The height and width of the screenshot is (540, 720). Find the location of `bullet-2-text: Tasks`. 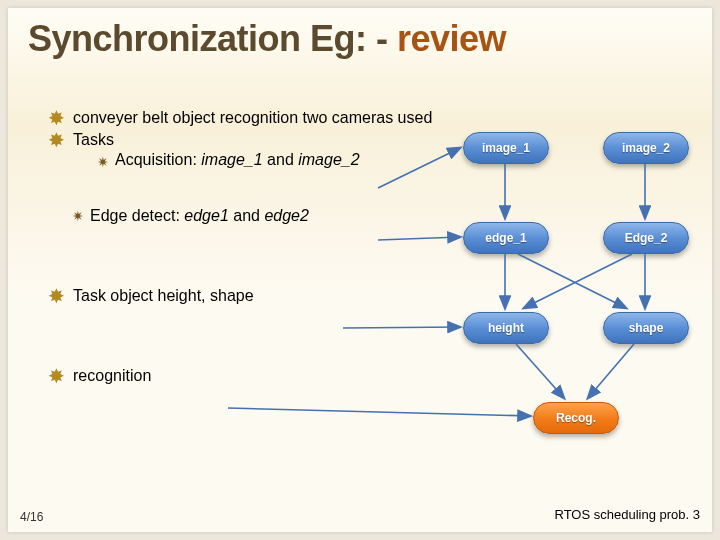

bullet-2-text: Tasks is located at coordinates (94, 140).